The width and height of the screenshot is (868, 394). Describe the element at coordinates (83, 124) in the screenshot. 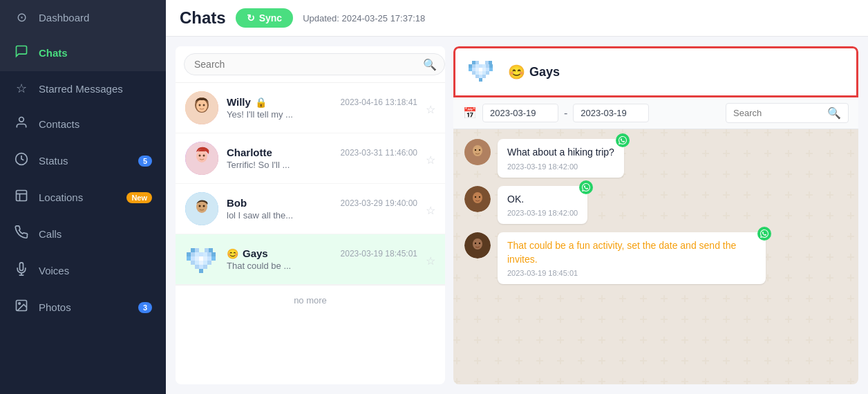

I see `sidebar-item-contacts: Contacts` at that location.